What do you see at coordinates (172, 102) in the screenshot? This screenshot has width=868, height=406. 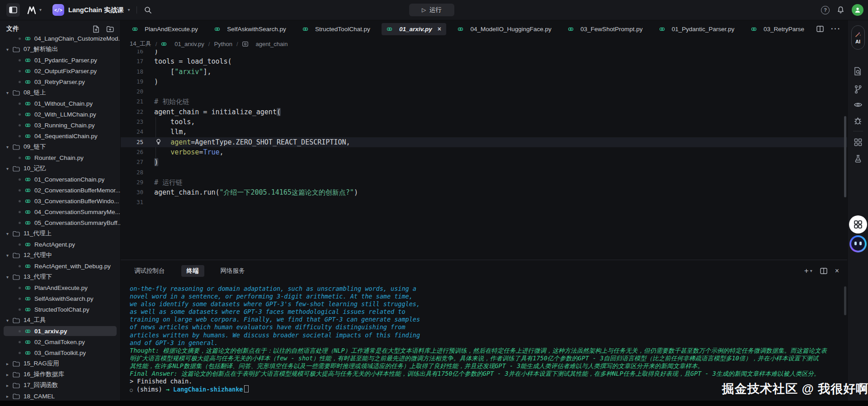 I see `code-text: # 初始化链` at bounding box center [172, 102].